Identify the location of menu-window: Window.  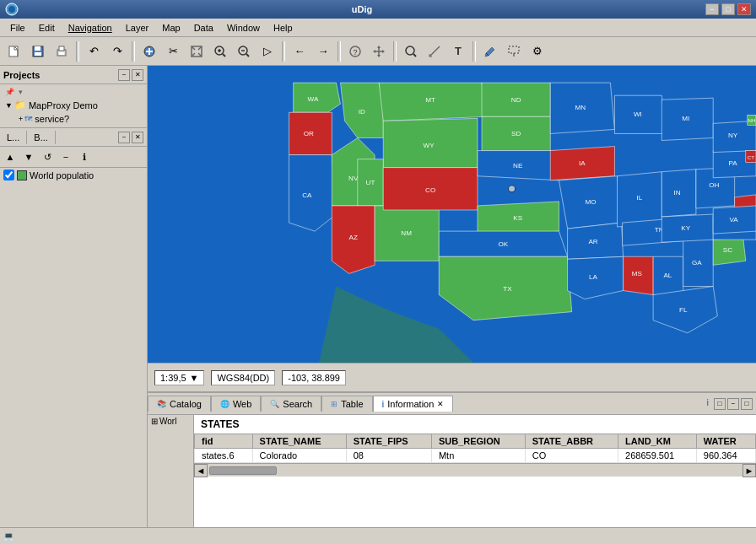
(243, 28).